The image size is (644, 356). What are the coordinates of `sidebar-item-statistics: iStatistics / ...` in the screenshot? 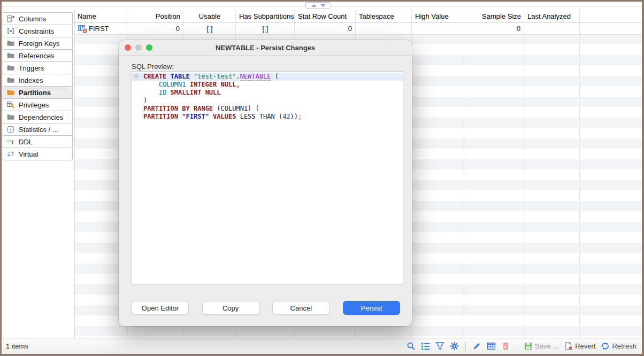 It's located at (37, 129).